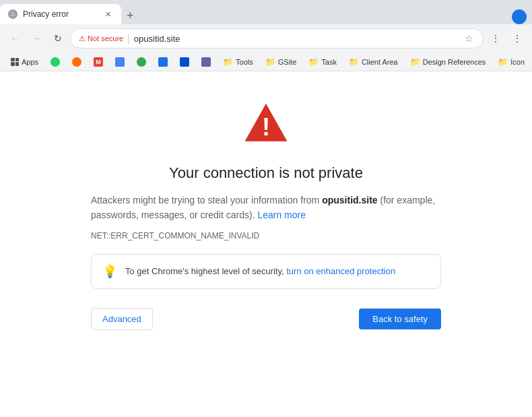  Describe the element at coordinates (206, 62) in the screenshot. I see `teams-icon` at that location.